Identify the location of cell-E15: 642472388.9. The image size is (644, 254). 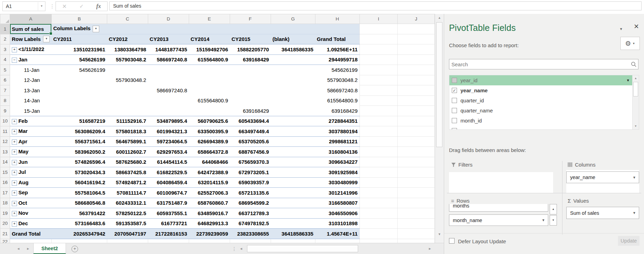
(209, 172).